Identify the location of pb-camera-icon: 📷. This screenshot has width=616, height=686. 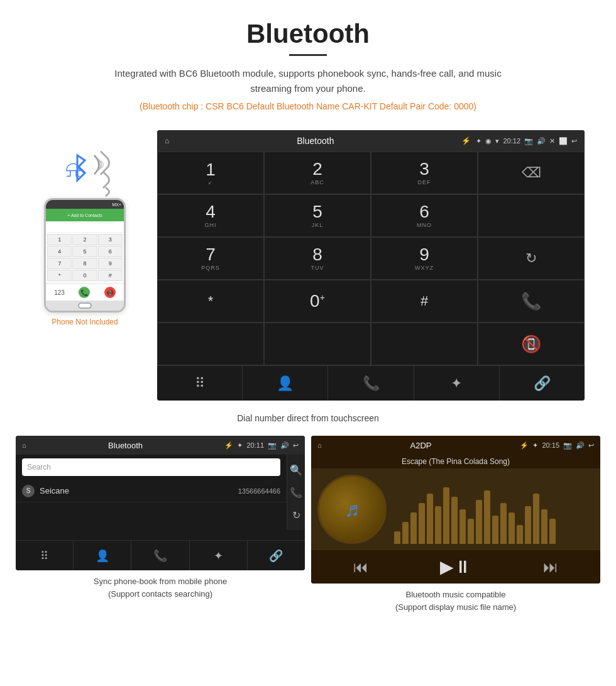
(272, 445).